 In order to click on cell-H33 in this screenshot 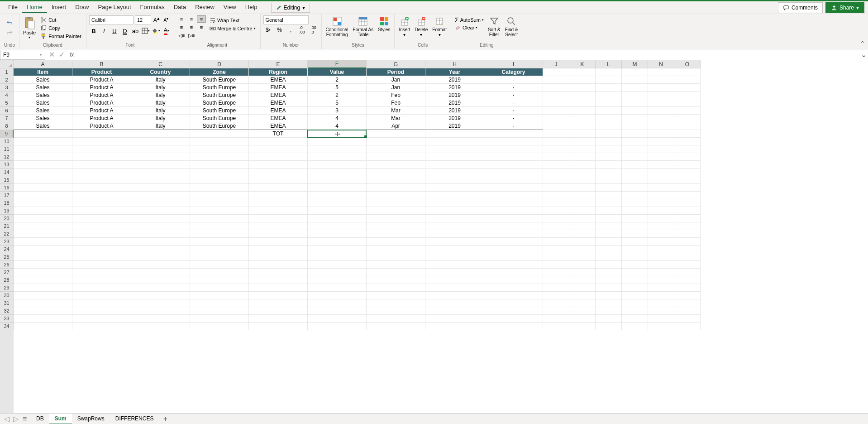, I will do `click(455, 319)`.